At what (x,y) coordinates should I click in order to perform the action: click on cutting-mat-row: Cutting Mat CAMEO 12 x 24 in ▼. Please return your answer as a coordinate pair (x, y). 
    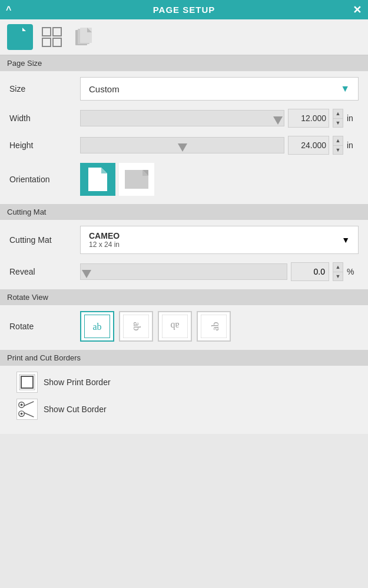
    Looking at the image, I should click on (184, 240).